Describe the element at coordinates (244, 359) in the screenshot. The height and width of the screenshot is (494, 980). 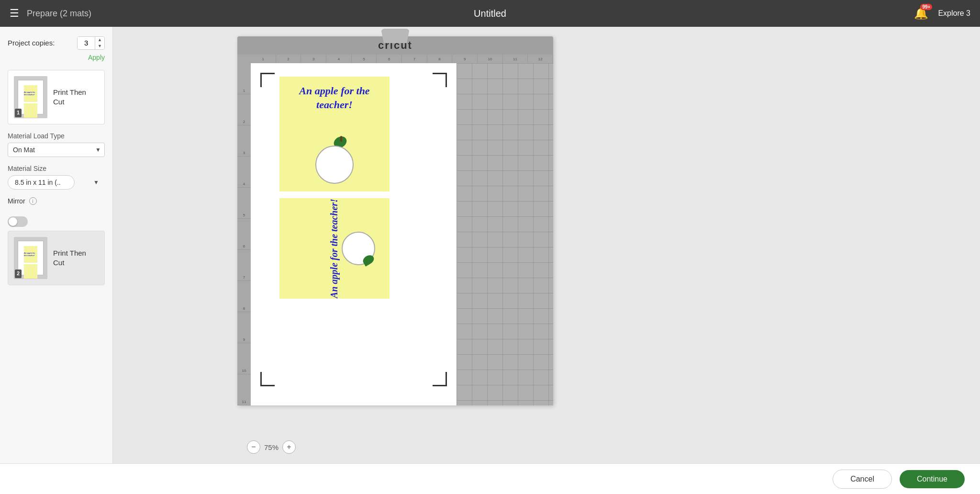
I see `ruler-row-10: 10` at that location.